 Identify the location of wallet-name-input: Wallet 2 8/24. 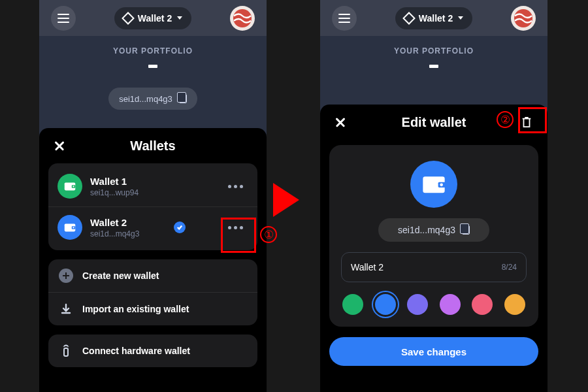
(434, 267).